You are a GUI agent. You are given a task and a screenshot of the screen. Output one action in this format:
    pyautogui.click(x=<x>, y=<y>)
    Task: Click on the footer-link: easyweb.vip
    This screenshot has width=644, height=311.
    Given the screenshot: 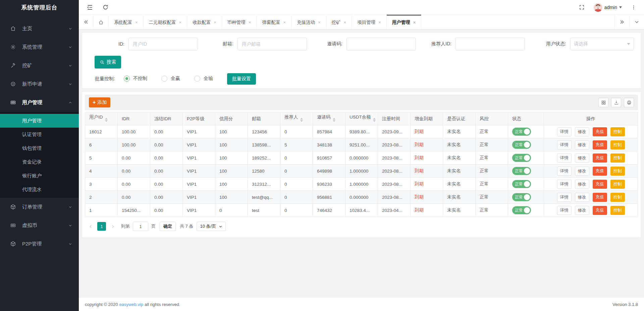 What is the action you would take?
    pyautogui.click(x=131, y=304)
    